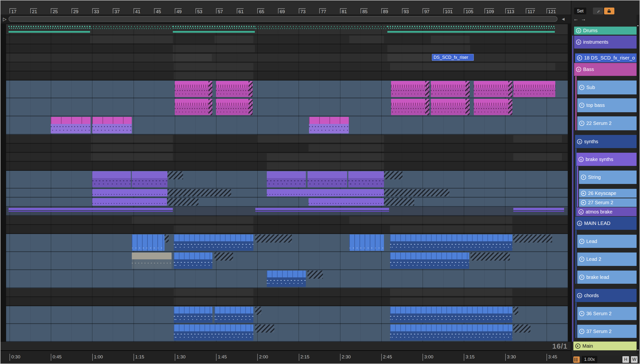  Describe the element at coordinates (287, 107) in the screenshot. I see `lane-top-bass` at that location.